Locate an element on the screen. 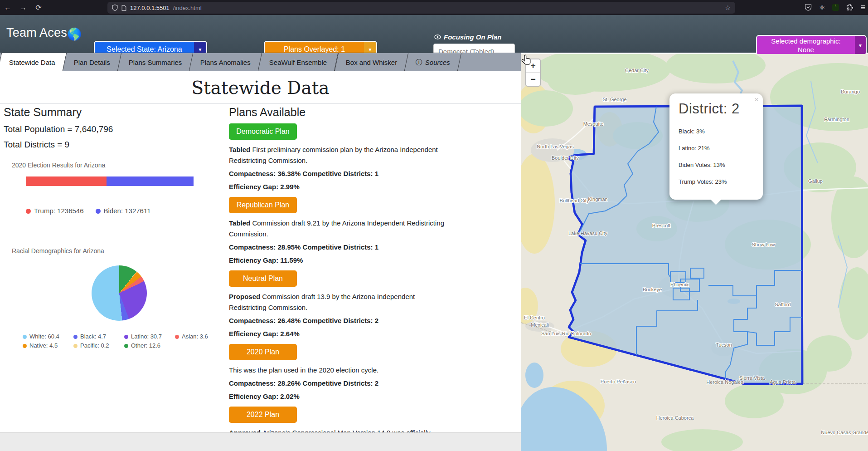  selected-demographic-label: Selected demographic:None is located at coordinates (806, 45).